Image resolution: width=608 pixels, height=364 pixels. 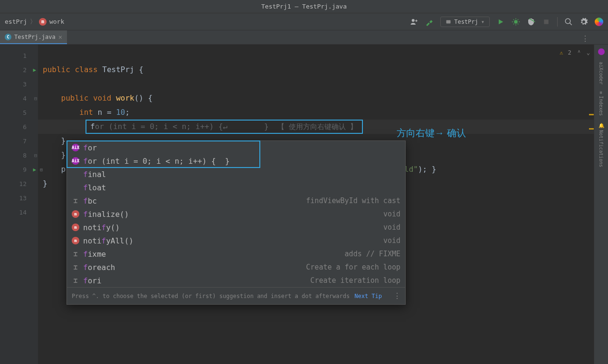 What do you see at coordinates (516, 22) in the screenshot?
I see `debug-icon` at bounding box center [516, 22].